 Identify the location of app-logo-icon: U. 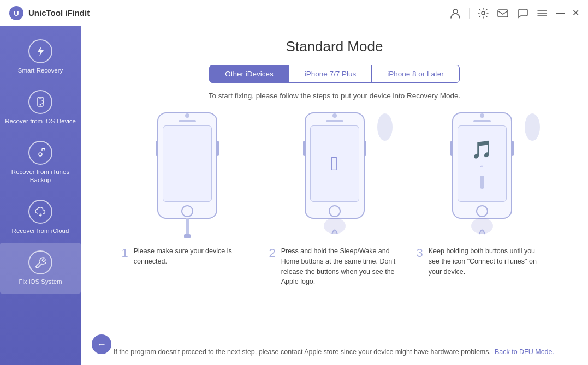
(16, 13).